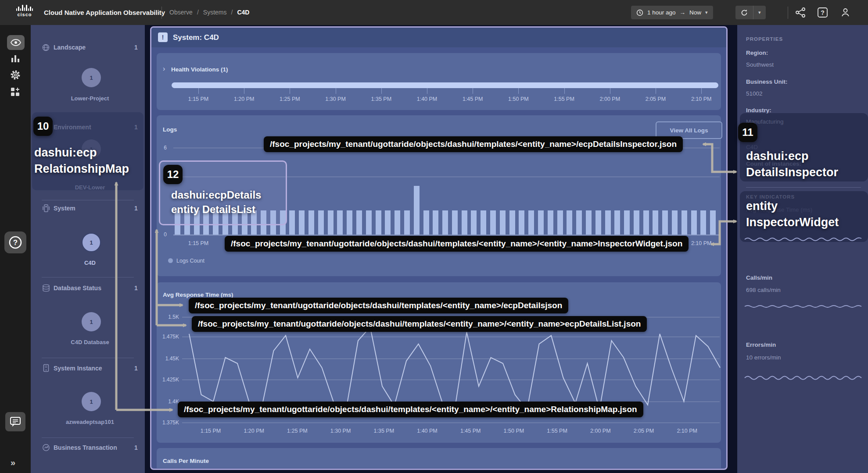  I want to click on sidebar-item-business-transaction: Business Transaction, so click(85, 448).